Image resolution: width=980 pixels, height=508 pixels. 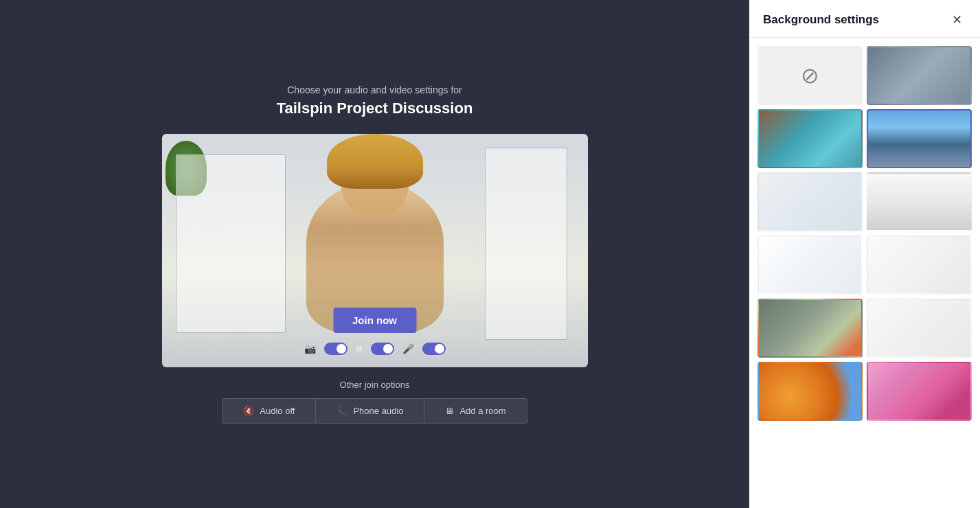 What do you see at coordinates (231, 244) in the screenshot?
I see `shelf-left` at bounding box center [231, 244].